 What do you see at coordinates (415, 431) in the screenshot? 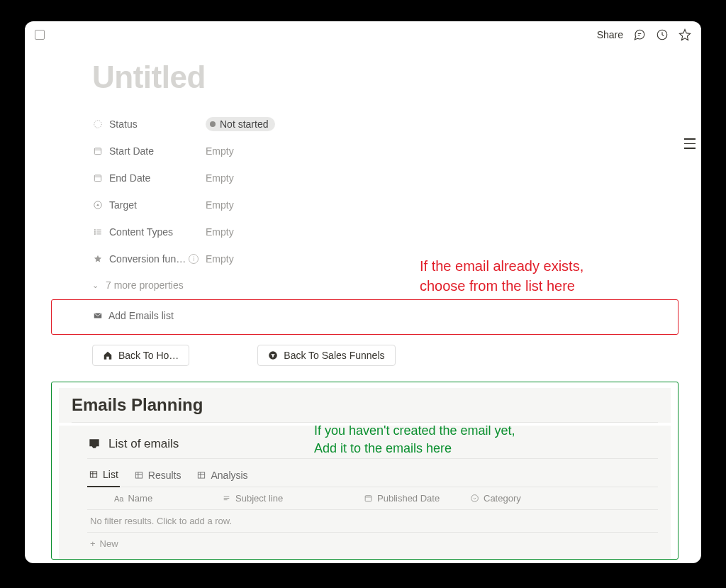
I see `annotation-line: If you haven't created the email yet,` at bounding box center [415, 431].